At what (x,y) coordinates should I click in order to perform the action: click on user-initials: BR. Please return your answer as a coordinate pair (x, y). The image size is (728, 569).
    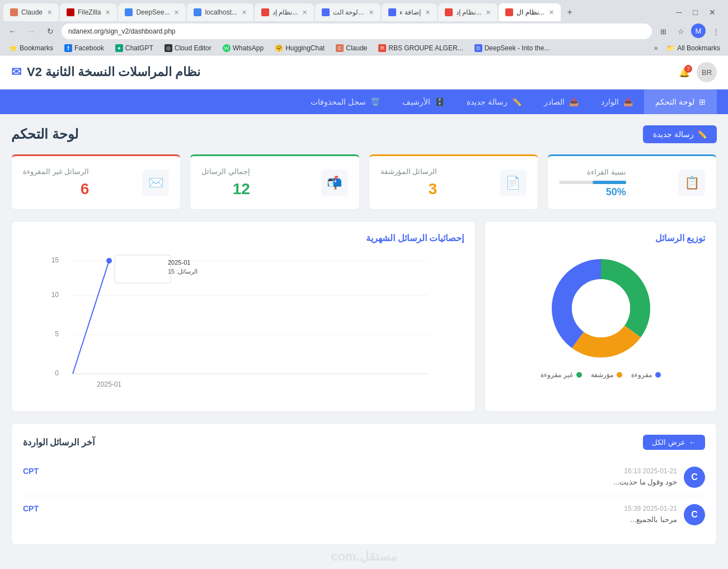
    Looking at the image, I should click on (707, 73).